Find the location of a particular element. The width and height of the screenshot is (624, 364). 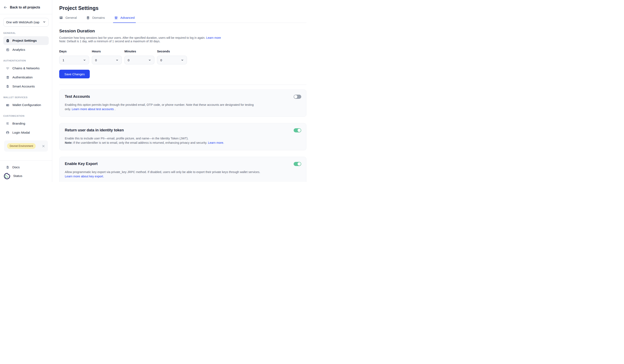

duration-fields: Days 1 Hours 0 Minutes 0 Seconds 0 is located at coordinates (183, 57).